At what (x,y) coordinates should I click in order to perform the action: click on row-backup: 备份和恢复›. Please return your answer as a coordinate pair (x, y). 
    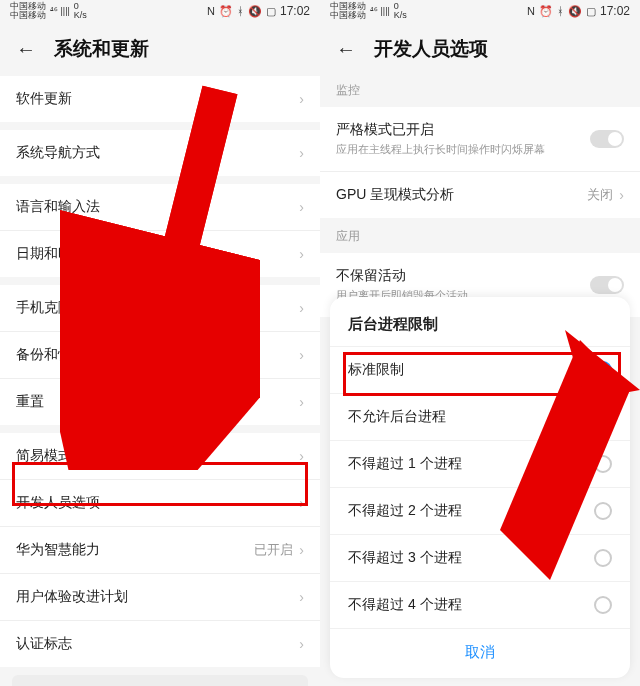
    Looking at the image, I should click on (160, 356).